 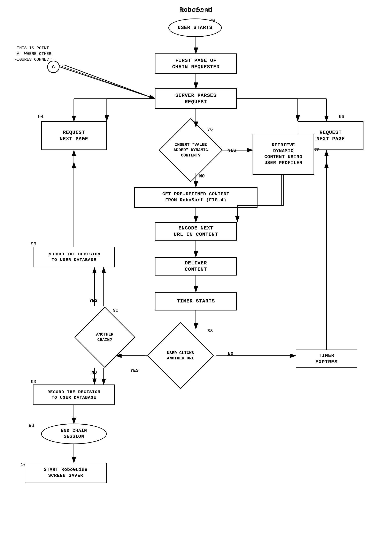 I want to click on server-parses-node: SERVER PARSES REQUEST, so click(x=196, y=99).